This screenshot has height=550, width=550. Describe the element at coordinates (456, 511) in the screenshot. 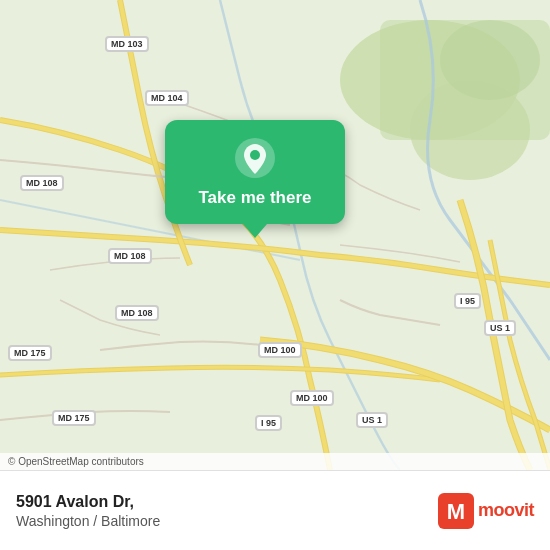

I see `moovit-m-icon: M` at that location.